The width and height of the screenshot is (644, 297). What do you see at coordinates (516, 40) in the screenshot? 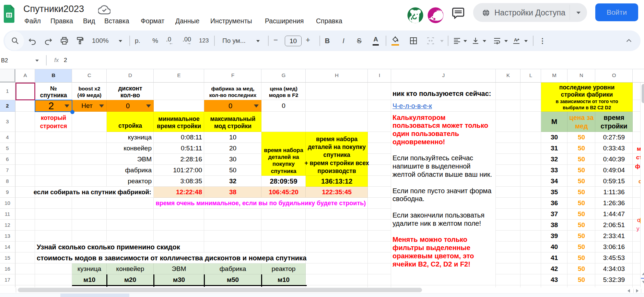
I see `svg-text: A` at bounding box center [516, 40].